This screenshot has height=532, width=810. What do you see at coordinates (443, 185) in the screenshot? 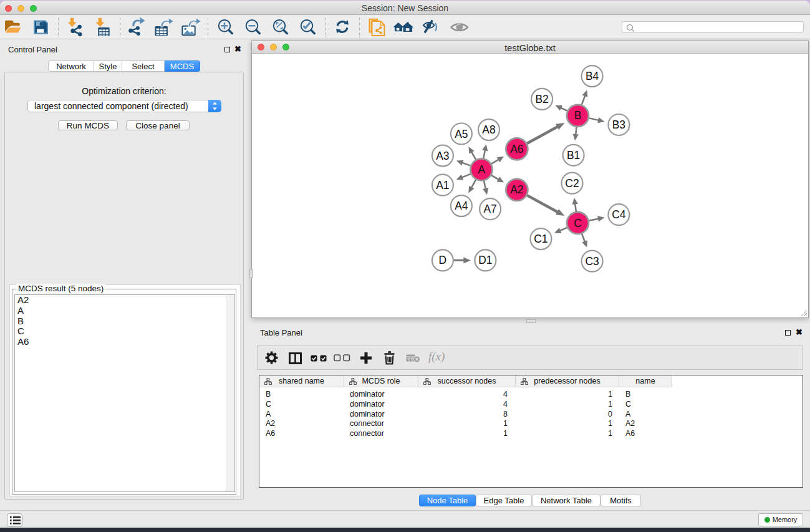
I see `svg-text: A1` at bounding box center [443, 185].